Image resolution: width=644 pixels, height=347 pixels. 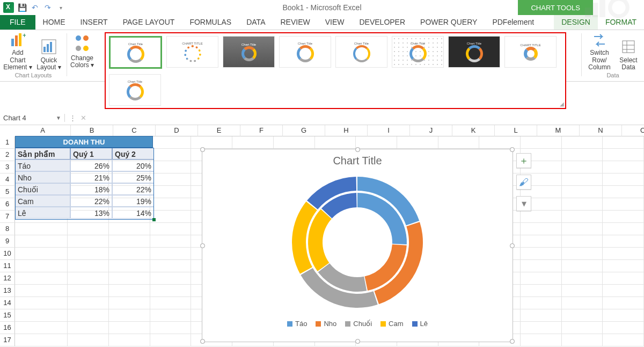 What do you see at coordinates (601, 131) in the screenshot?
I see `column-header: N` at bounding box center [601, 131].